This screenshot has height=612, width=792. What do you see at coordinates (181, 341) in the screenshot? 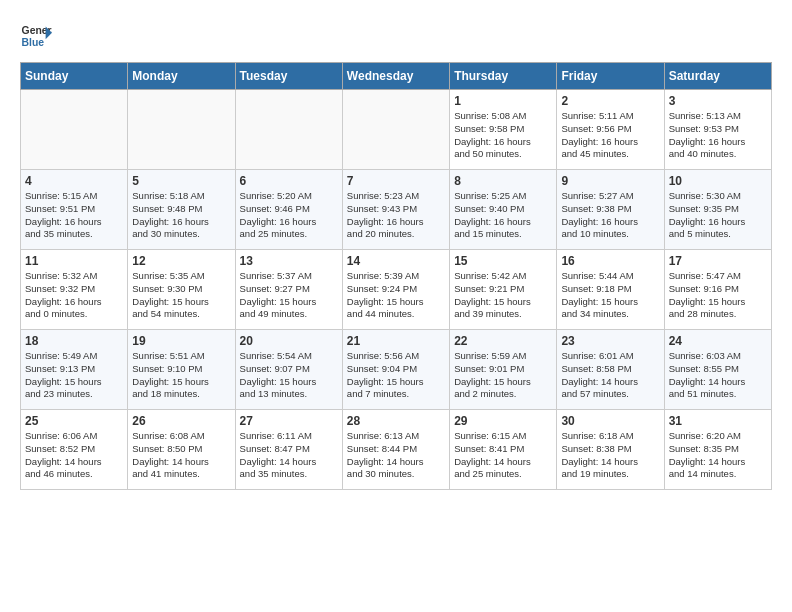
I see `day-number: 19` at bounding box center [181, 341].